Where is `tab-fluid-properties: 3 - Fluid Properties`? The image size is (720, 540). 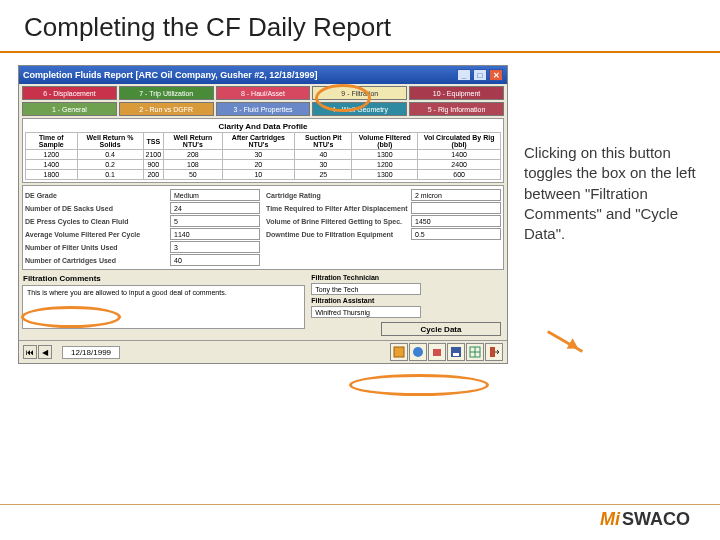
tab-fluid-properties: 3 - Fluid Properties is located at coordinates (264, 109).